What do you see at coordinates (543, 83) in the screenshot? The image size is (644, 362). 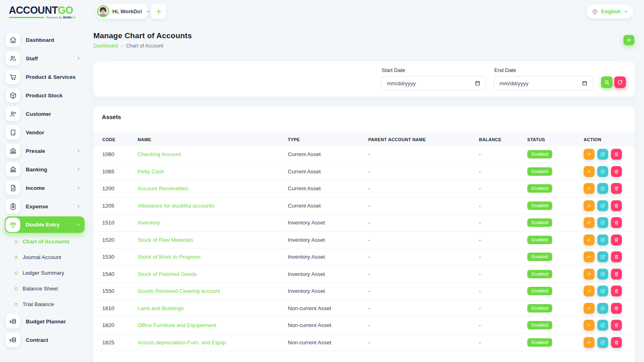 I see `end-date-input` at bounding box center [543, 83].